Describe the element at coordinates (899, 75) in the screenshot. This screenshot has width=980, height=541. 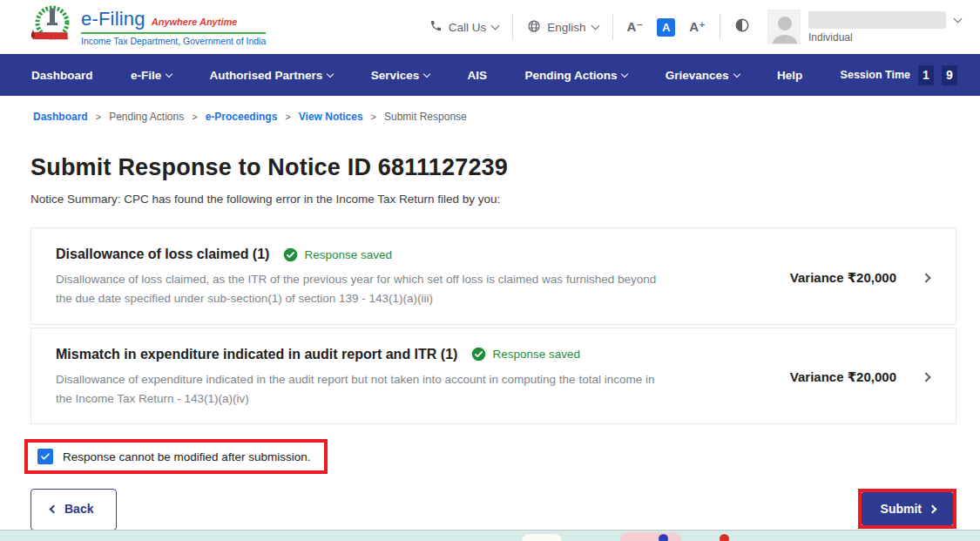
I see `session-timer: Session Time 1 9` at that location.